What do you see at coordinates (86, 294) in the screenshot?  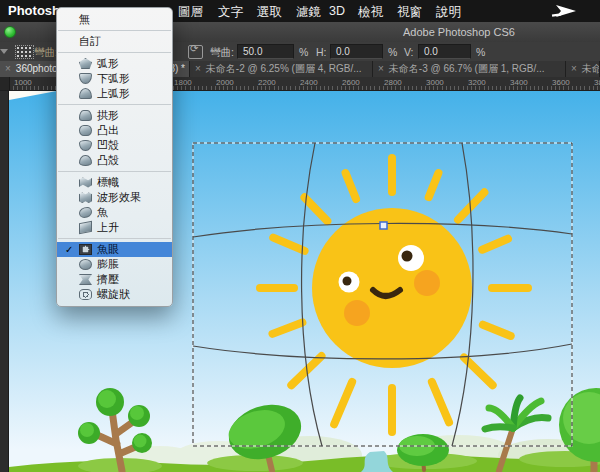 I see `twist-icon` at bounding box center [86, 294].